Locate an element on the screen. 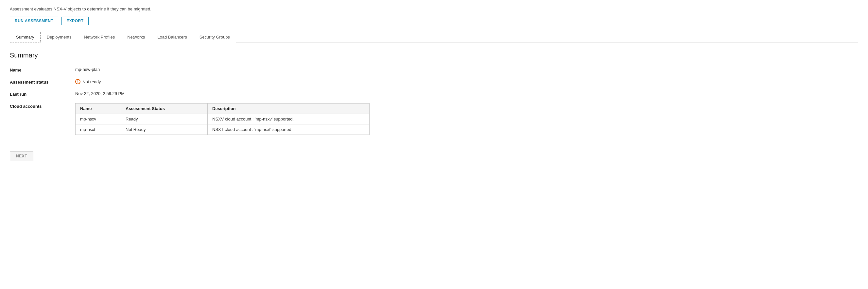 This screenshot has width=868, height=289. status-text: Not ready is located at coordinates (92, 82).